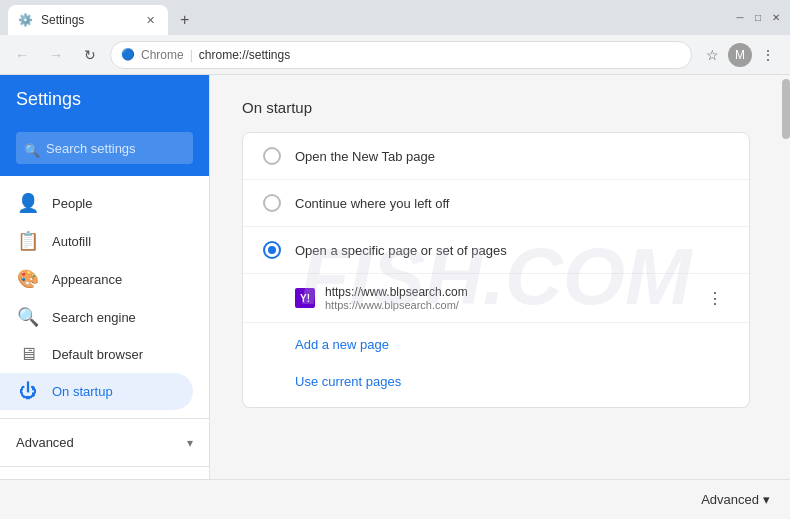  I want to click on radio-circle-continue, so click(272, 203).